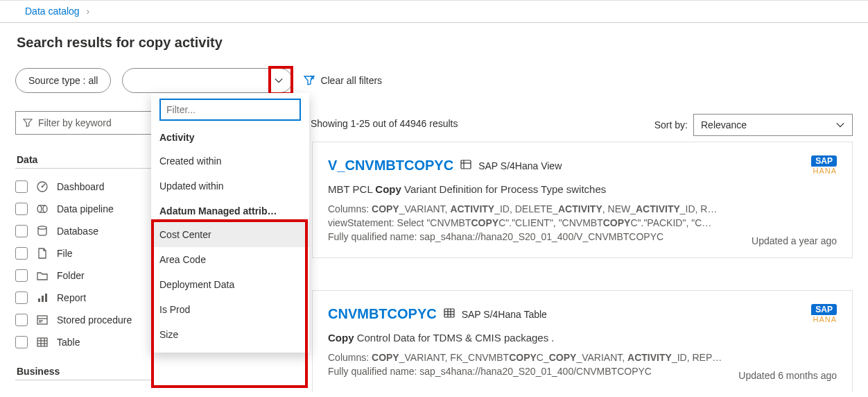 The width and height of the screenshot is (868, 397). What do you see at coordinates (230, 235) in the screenshot?
I see `dropdown-item-cost-center: Cost Center` at bounding box center [230, 235].